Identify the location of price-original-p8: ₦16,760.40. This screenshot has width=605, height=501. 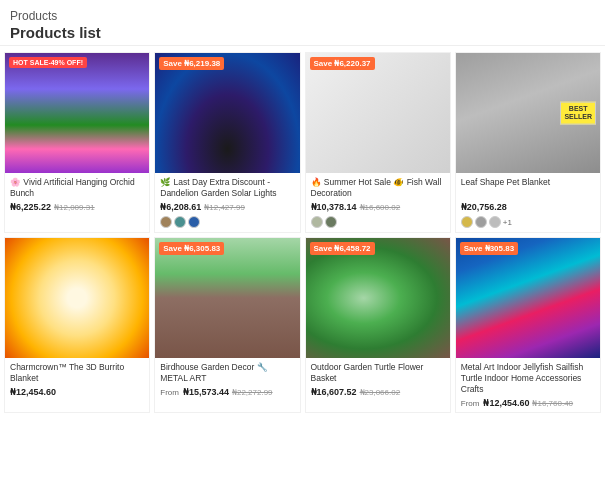
(552, 404).